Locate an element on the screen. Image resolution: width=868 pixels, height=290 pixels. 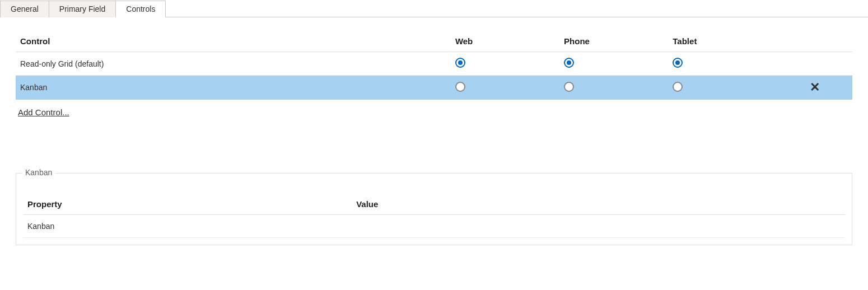
delete-control-icon: ✕ is located at coordinates (815, 87).